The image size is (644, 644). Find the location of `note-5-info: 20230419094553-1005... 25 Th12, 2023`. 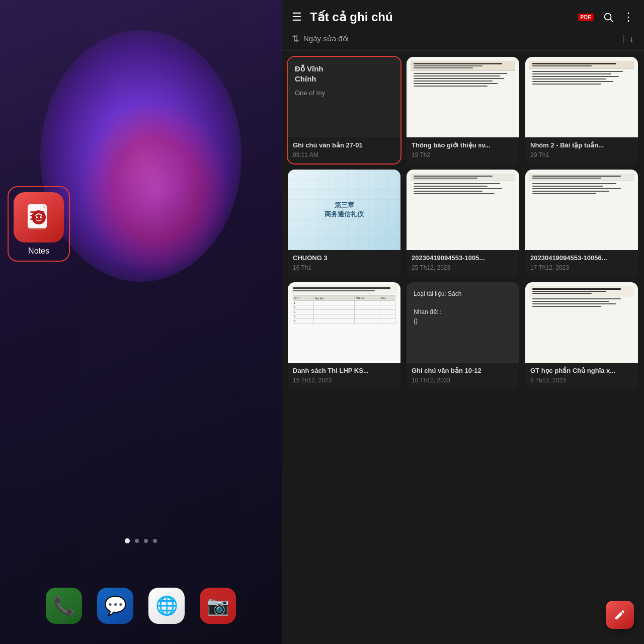

note-5-info: 20230419094553-1005... 25 Th12, 2023 is located at coordinates (463, 263).